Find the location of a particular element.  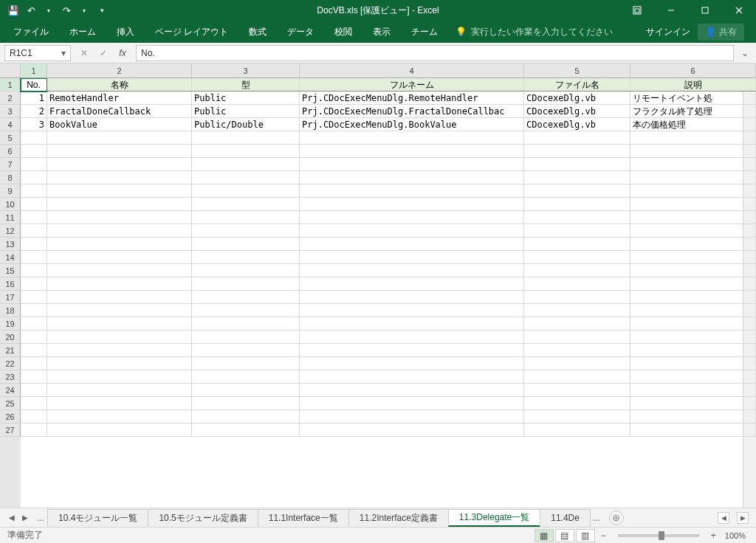

worksheet-tab: 11.4De is located at coordinates (566, 518).